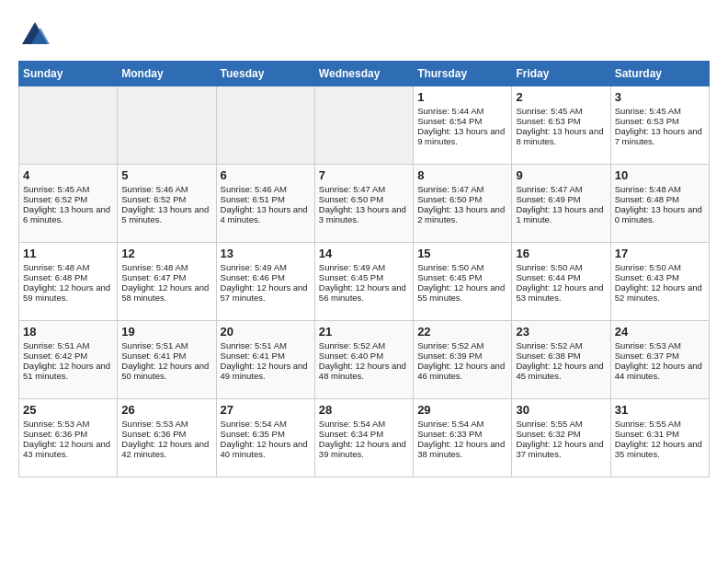 The image size is (728, 563). Describe the element at coordinates (265, 204) in the screenshot. I see `calendar-cell: 6Sunrise: 5:46 AMSunset: 6:51 PMDaylight…` at that location.